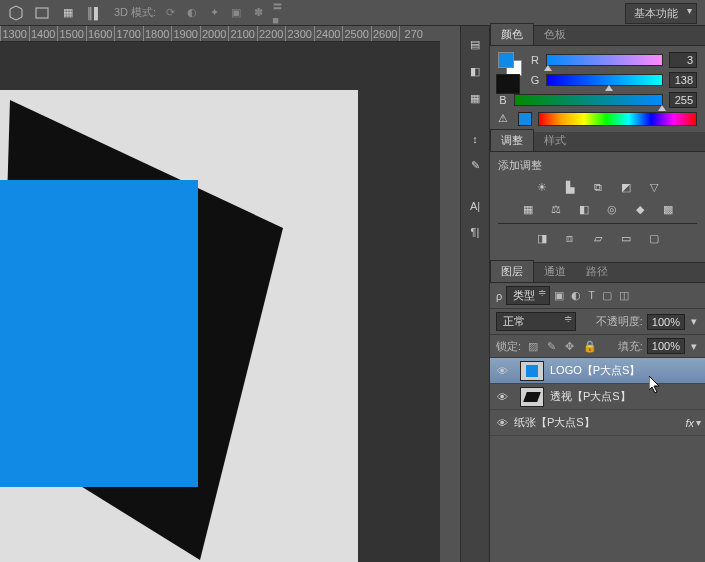 This screenshot has height=562, width=705. What do you see at coordinates (170, 13) in the screenshot?
I see `mode-icon-1: ⟳` at bounding box center [170, 13].